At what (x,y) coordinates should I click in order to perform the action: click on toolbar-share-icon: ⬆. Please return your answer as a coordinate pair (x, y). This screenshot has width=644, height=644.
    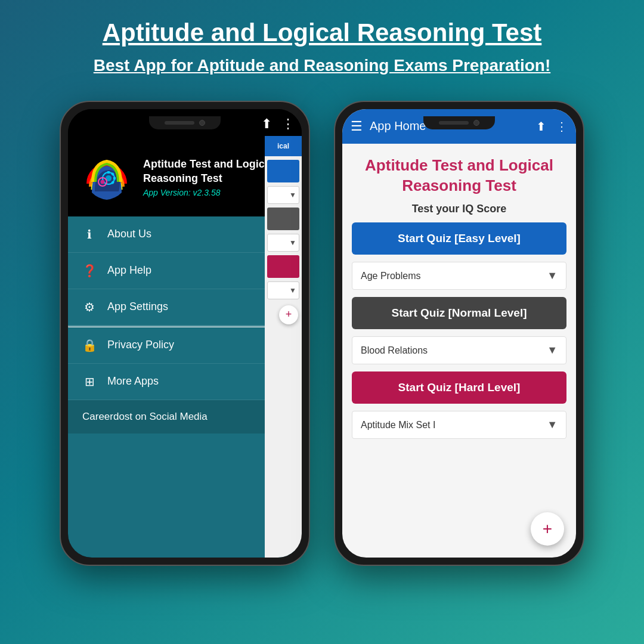
    Looking at the image, I should click on (541, 126).